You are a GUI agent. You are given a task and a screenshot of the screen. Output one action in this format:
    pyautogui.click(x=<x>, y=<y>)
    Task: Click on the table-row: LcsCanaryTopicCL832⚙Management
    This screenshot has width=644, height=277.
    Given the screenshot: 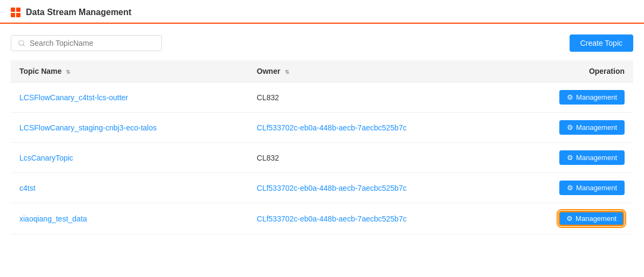 What is the action you would take?
    pyautogui.click(x=322, y=158)
    